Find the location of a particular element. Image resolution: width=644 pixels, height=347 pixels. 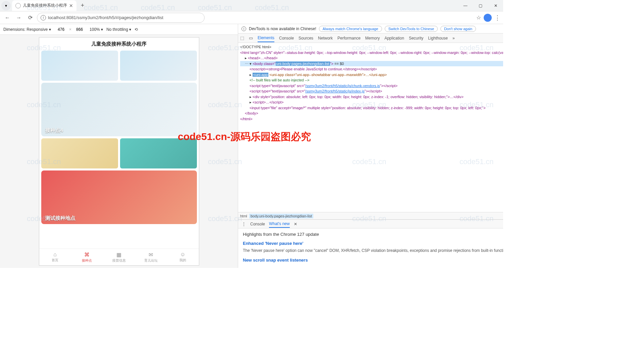

tab-search-button: ▾ is located at coordinates (6, 6).